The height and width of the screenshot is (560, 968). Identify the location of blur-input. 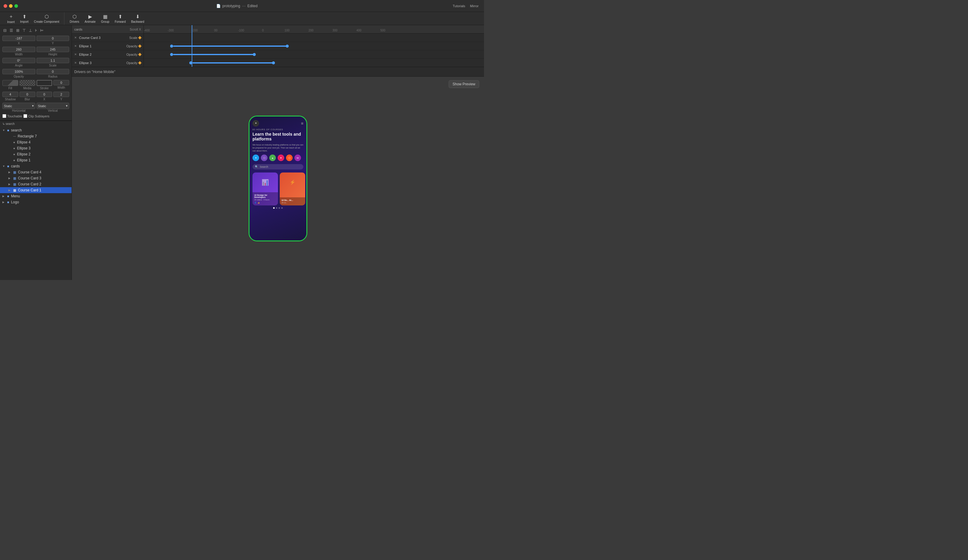
(28, 94).